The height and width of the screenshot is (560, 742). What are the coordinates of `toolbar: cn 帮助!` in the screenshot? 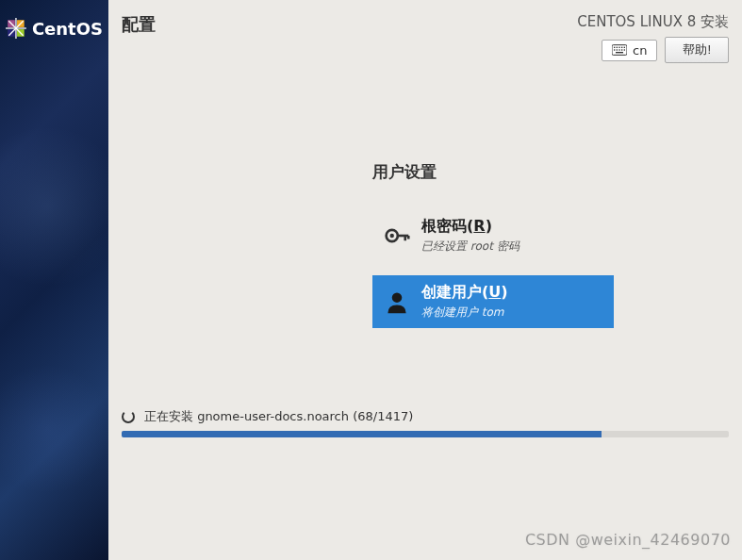 It's located at (652, 50).